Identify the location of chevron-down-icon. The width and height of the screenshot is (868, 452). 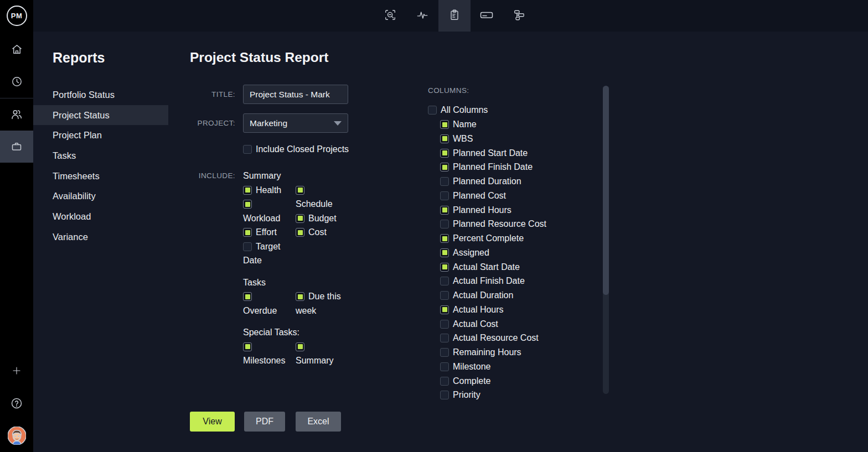
(338, 123).